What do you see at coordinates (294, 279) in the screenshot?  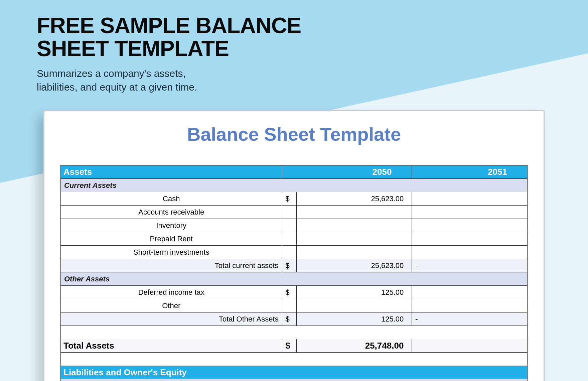 I see `other-assets-label: Other Assets` at bounding box center [294, 279].